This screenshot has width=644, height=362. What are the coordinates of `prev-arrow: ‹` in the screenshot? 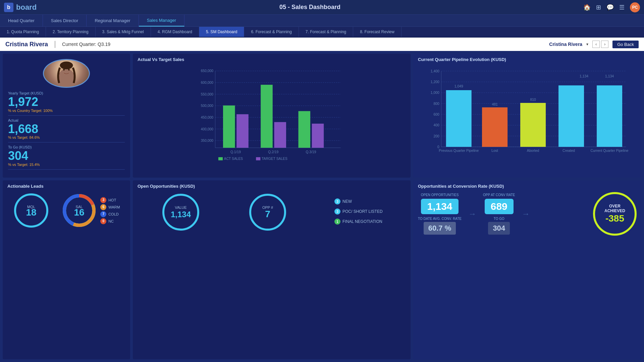 It's located at (596, 44).